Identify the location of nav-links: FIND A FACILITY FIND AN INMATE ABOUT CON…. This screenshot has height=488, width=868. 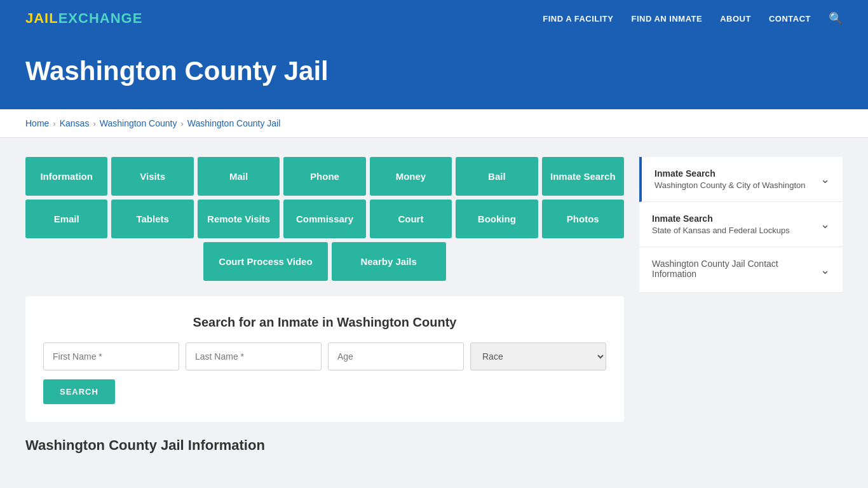
(693, 18).